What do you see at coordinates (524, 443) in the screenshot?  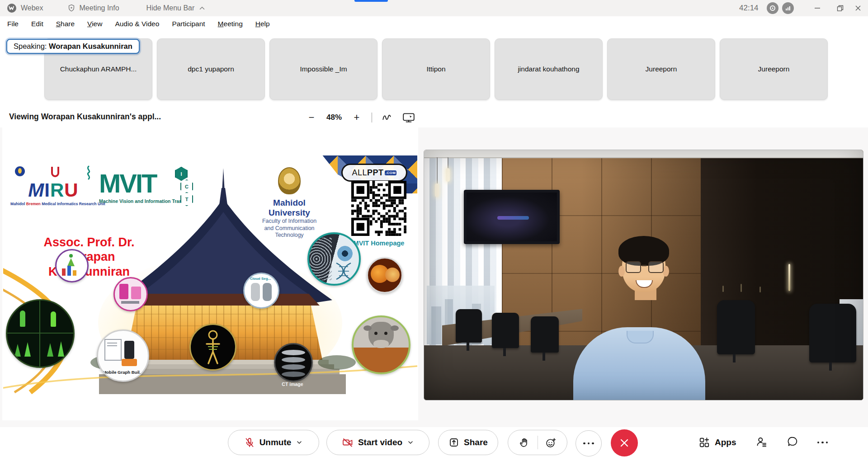 I see `raise-hand-icon` at bounding box center [524, 443].